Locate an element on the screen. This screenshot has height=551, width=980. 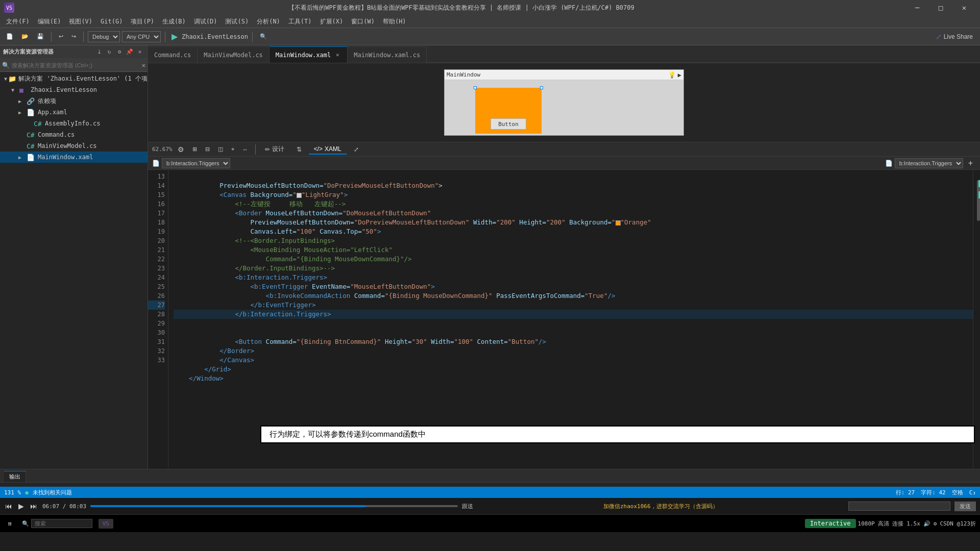
se-settings-btn: ⚙ is located at coordinates (119, 52).